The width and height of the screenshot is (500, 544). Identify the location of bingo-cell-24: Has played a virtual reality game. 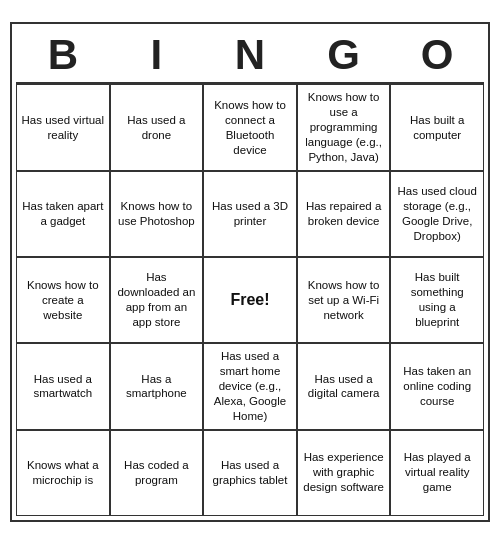
(437, 473).